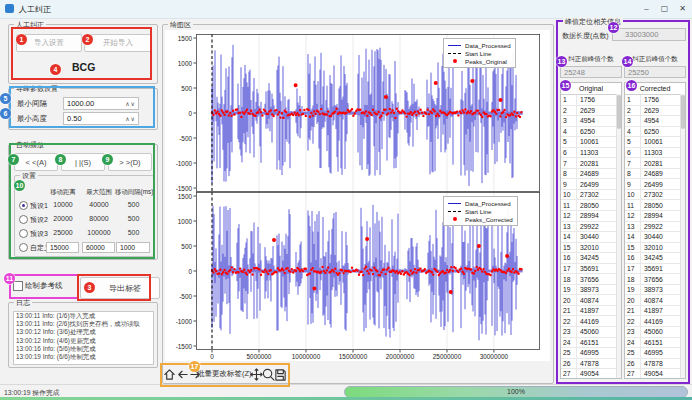 The width and height of the screenshot is (692, 400). I want to click on back-icon, so click(182, 374).